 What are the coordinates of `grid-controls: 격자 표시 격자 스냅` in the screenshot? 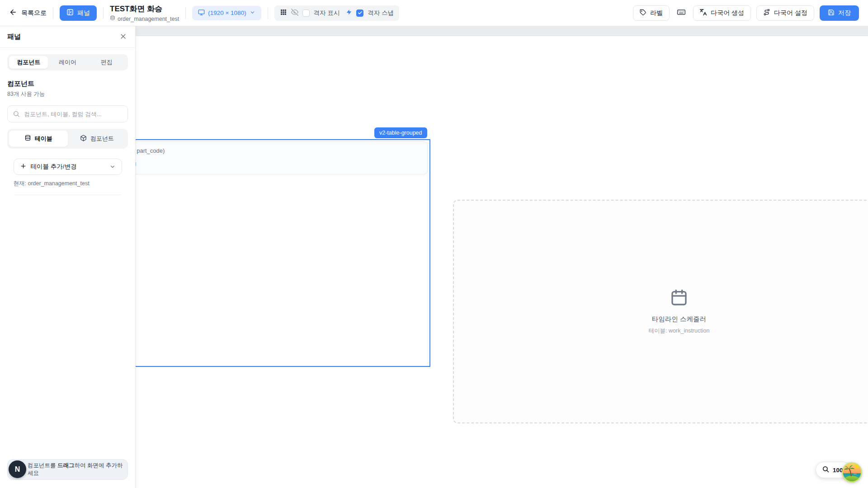 It's located at (337, 13).